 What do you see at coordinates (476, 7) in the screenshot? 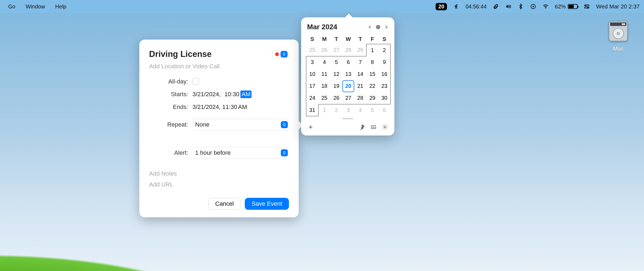
I see `menubar-uptime: 04:56:44` at bounding box center [476, 7].